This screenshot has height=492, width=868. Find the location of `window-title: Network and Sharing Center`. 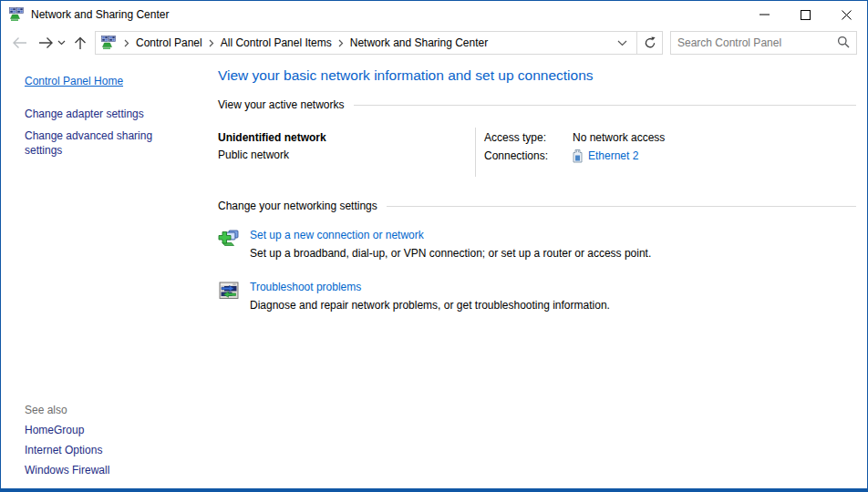

window-title: Network and Sharing Center is located at coordinates (100, 15).